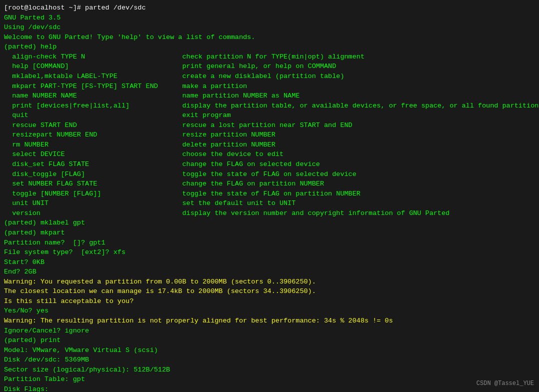 This screenshot has width=539, height=392. What do you see at coordinates (270, 96) in the screenshot?
I see `terminal-line: name NUMBER NAME name partition NUMBER a…` at bounding box center [270, 96].